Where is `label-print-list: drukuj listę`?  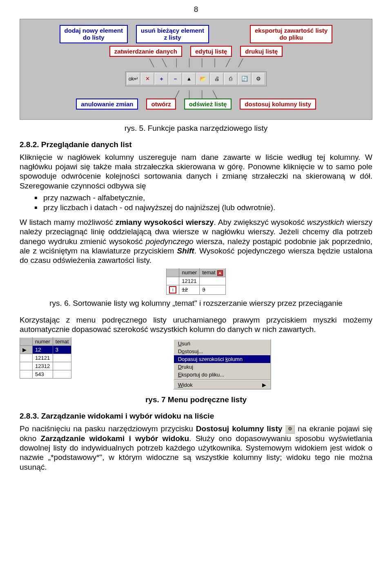 label-print-list: drukuj listę is located at coordinates (261, 52).